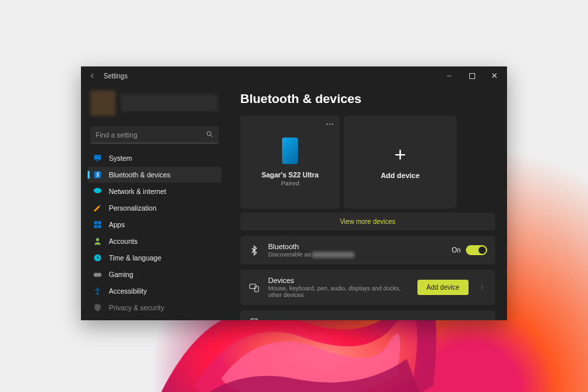  I want to click on maximize-button, so click(472, 76).